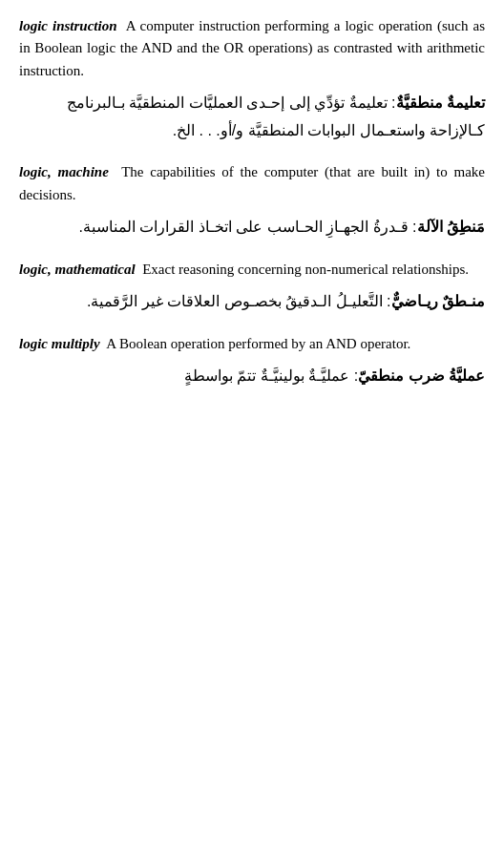 The height and width of the screenshot is (859, 504). I want to click on arabic-logic-machine: مَنطِقُ الآلة: قـدرةُ الجهـازِ الحـاسب ع…, so click(252, 227).